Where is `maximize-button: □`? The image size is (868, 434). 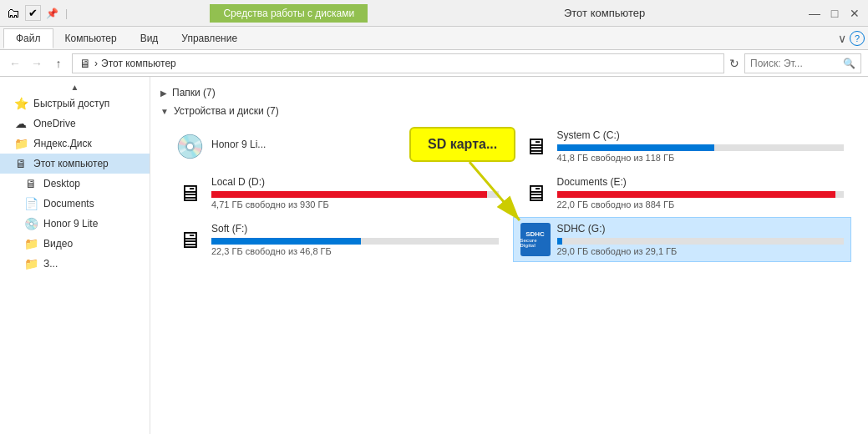 maximize-button: □ is located at coordinates (835, 13).